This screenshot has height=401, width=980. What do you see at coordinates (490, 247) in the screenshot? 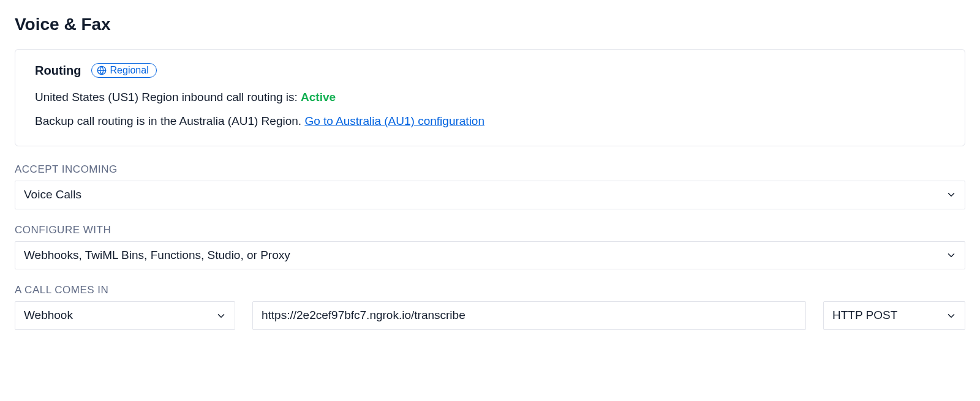
I see `configure-with-section: CONFIGURE WITH Webhooks, TwiML Bins, Fun…` at bounding box center [490, 247].